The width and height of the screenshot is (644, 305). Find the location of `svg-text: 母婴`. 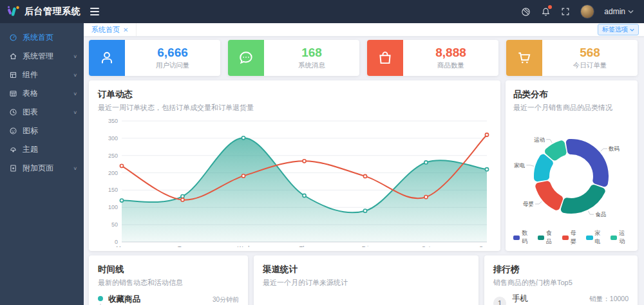

svg-text: 母婴 is located at coordinates (528, 204).